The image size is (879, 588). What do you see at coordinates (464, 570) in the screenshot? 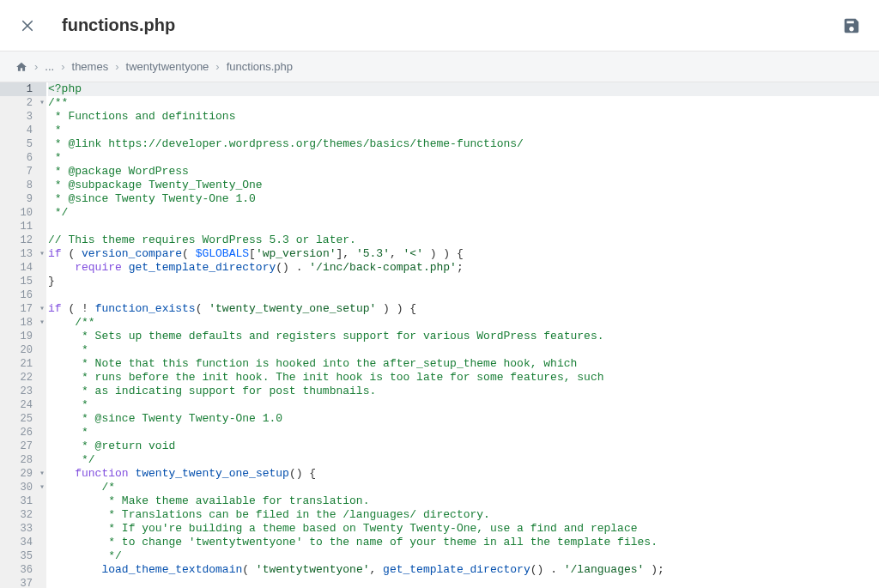
I see `code-line: load_theme_textdomain( 'twentytwentyone'…` at bounding box center [464, 570].